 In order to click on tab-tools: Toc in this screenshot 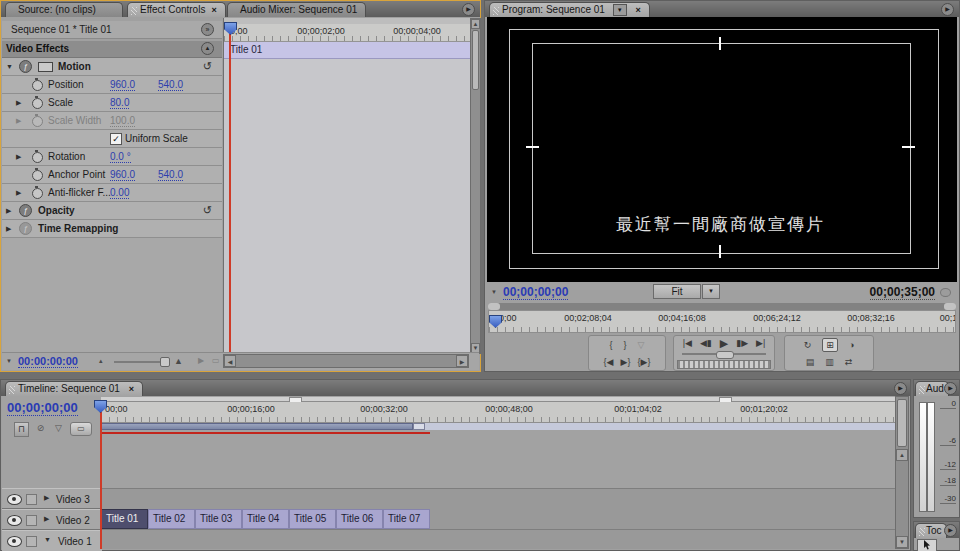, I will do `click(931, 530)`.